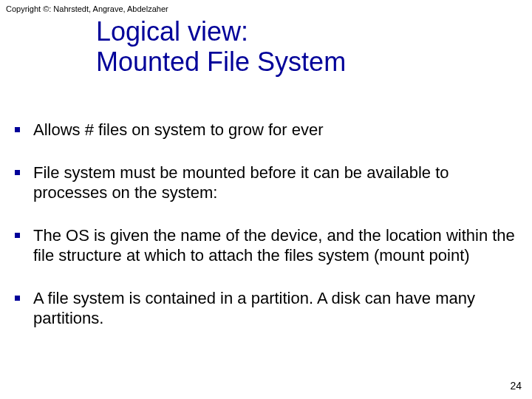 The height and width of the screenshot is (399, 532). I want to click on copyright-text: Copyright ©: Nahrstedt, Angrave, Abdelza…, so click(87, 9).